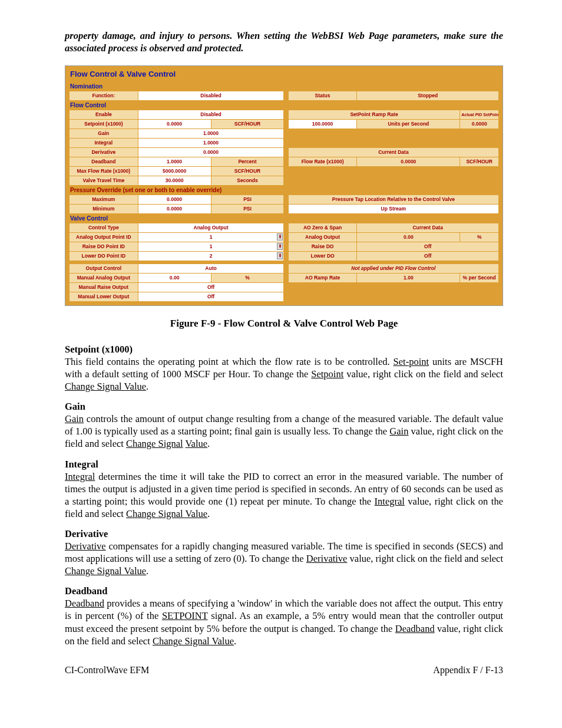 Image resolution: width=562 pixels, height=728 pixels. I want to click on label-integral: Integral, so click(104, 143).